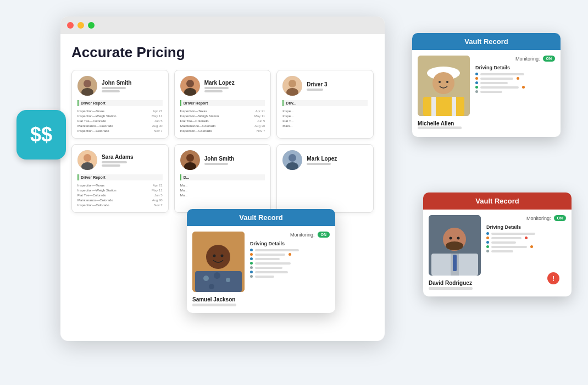  I want to click on driver-card-sara-adams: Sara Adams Driver Report Inspection—Texa…, so click(120, 178).